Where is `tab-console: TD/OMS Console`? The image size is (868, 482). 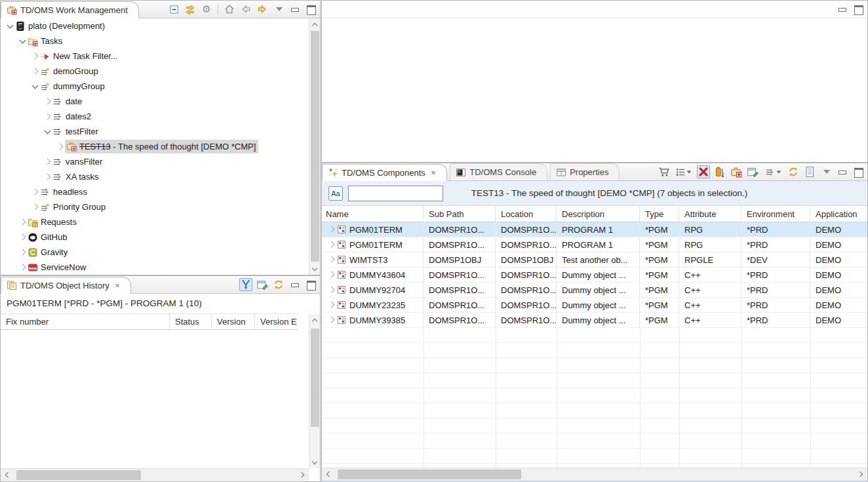
tab-console: TD/OMS Console is located at coordinates (498, 172).